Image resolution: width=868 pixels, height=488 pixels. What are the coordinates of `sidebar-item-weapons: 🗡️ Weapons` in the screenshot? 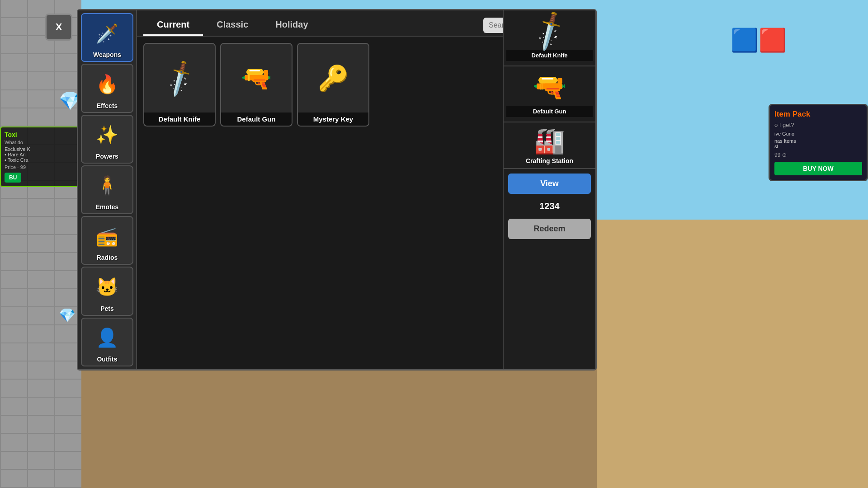 It's located at (107, 38).